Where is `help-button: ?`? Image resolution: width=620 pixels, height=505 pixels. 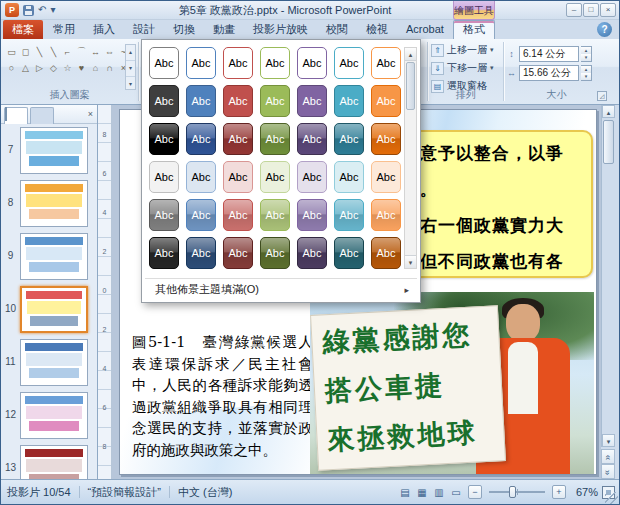 help-button: ? is located at coordinates (604, 30).